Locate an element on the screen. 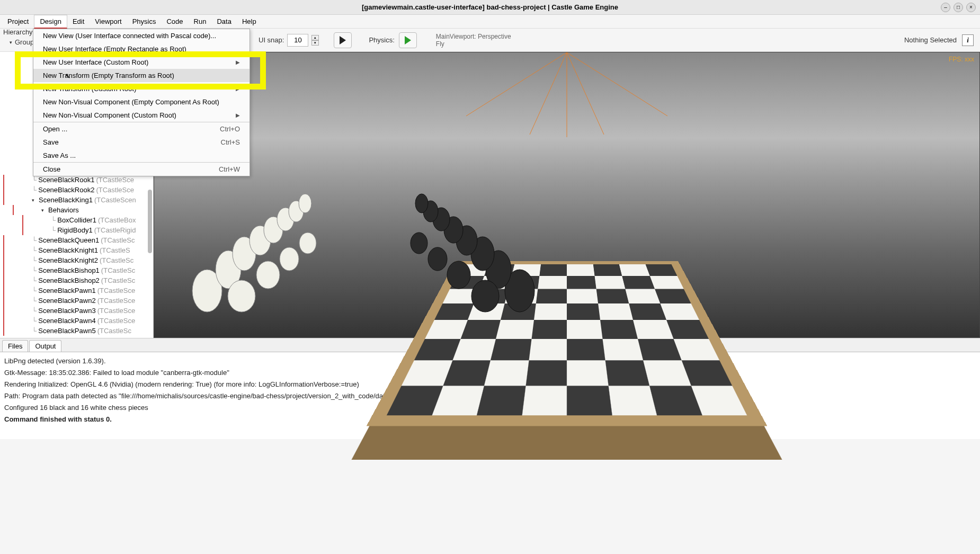 The image size is (980, 554). tree-row: └BoxCollider1 (TCastleBox is located at coordinates (76, 220).